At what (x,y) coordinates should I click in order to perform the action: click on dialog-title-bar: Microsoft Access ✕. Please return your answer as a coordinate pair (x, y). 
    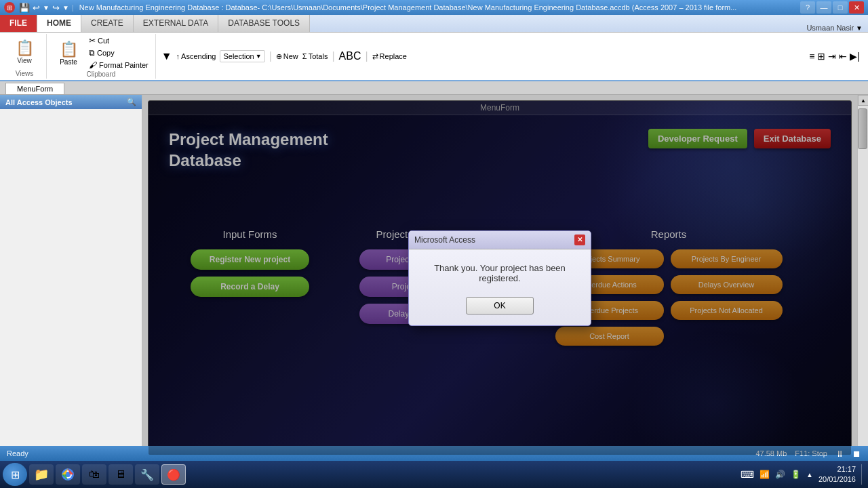
    Looking at the image, I should click on (500, 240).